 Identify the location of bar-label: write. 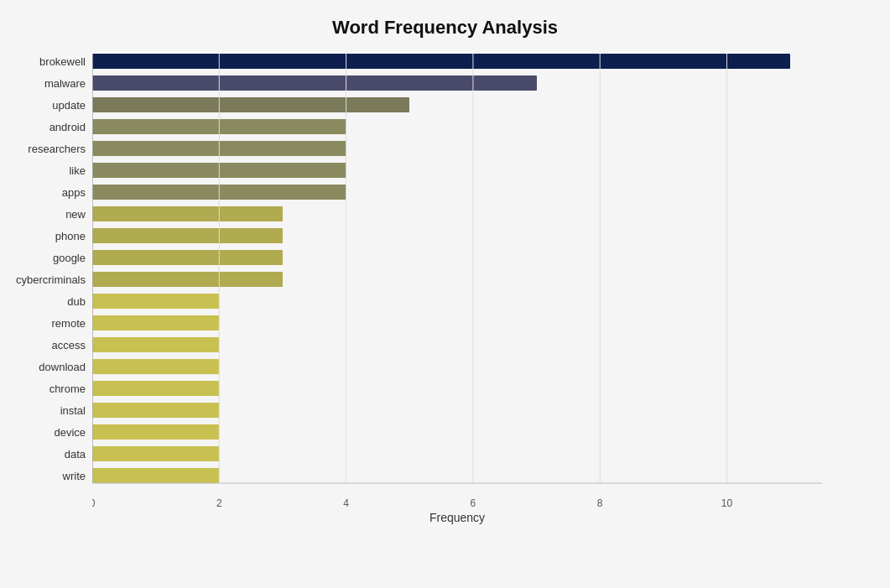
(44, 476).